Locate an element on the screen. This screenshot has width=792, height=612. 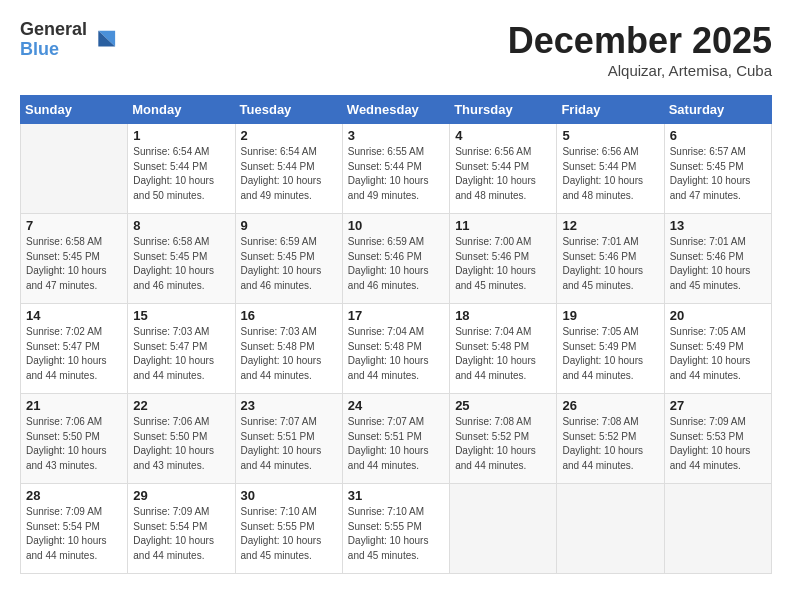
day-number: 29 is located at coordinates (181, 496).